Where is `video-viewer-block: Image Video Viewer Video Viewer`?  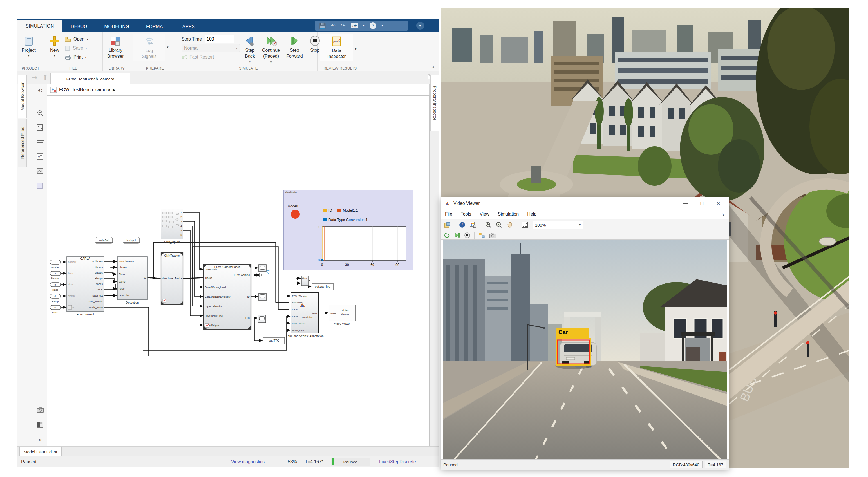
video-viewer-block: Image Video Viewer Video Viewer is located at coordinates (342, 315).